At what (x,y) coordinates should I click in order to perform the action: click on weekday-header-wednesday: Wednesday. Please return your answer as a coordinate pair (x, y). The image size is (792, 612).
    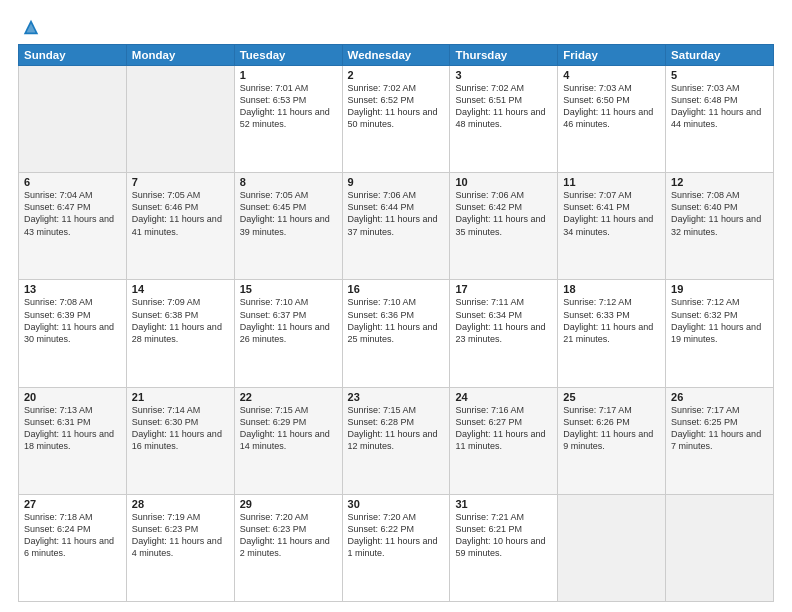
    Looking at the image, I should click on (396, 56).